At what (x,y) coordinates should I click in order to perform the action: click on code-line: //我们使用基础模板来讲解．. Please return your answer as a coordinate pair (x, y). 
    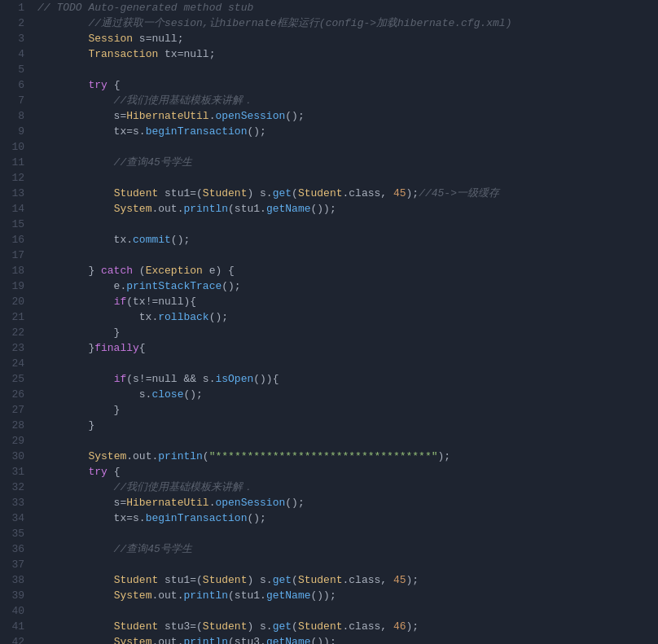
    Looking at the image, I should click on (348, 101).